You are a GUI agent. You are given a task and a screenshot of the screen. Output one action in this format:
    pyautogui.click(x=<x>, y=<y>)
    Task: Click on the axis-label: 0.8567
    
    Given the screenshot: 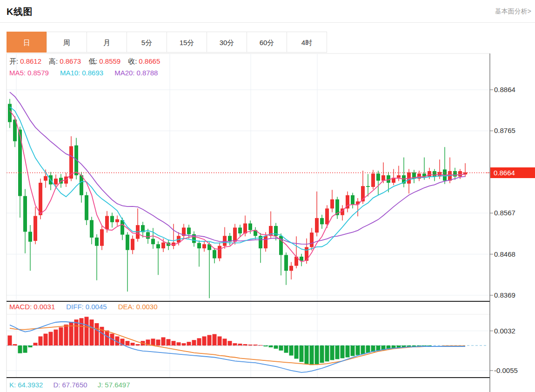 What is the action you would take?
    pyautogui.click(x=505, y=213)
    